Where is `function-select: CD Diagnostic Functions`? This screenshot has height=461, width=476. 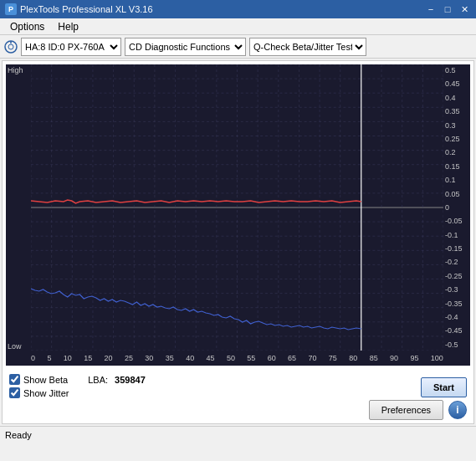
function-select: CD Diagnostic Functions is located at coordinates (186, 47).